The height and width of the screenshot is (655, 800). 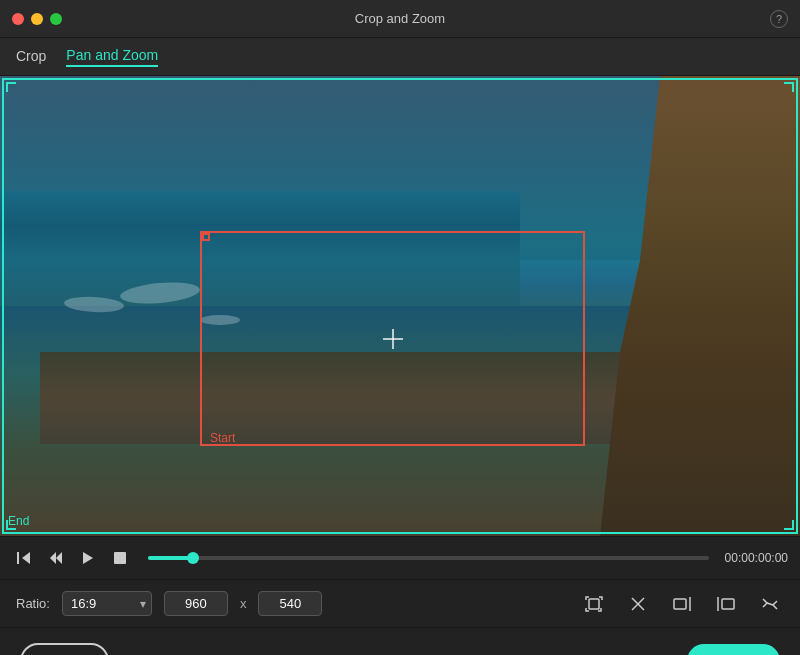 What do you see at coordinates (400, 558) in the screenshot?
I see `playback-controls: 00:00:00:00` at bounding box center [400, 558].